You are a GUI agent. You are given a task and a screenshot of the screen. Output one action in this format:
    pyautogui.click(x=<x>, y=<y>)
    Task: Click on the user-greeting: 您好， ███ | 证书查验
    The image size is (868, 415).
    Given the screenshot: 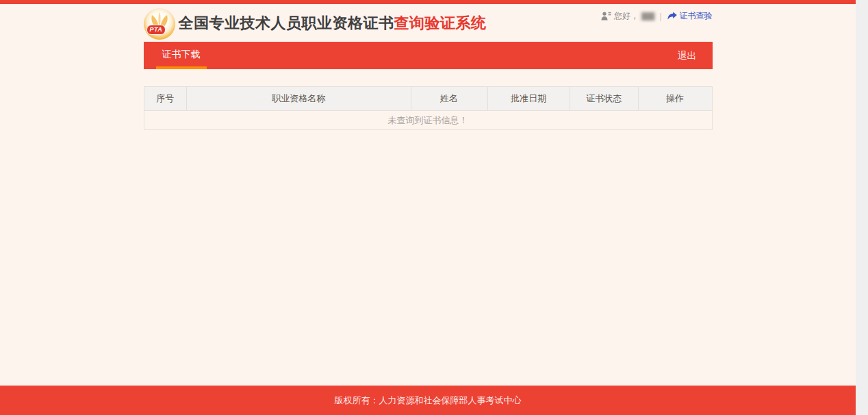 What is the action you would take?
    pyautogui.click(x=656, y=16)
    